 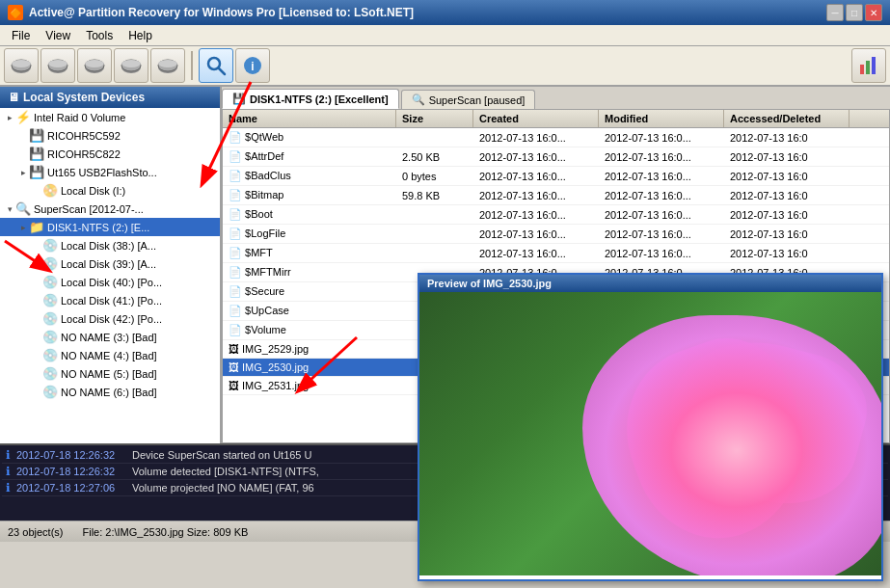 I want to click on col-header-accessed: Accessed/Deleted, so click(x=787, y=119).